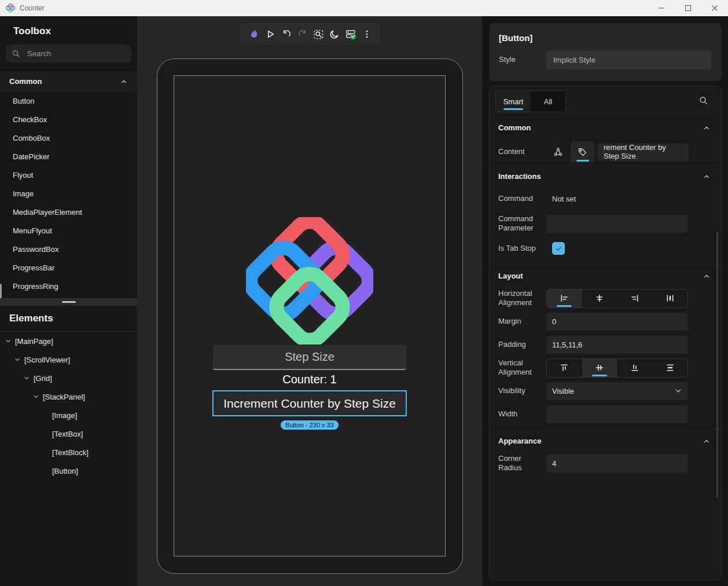 Image resolution: width=728 pixels, height=586 pixels. What do you see at coordinates (617, 463) in the screenshot?
I see `corner-radius-input: 4` at bounding box center [617, 463].